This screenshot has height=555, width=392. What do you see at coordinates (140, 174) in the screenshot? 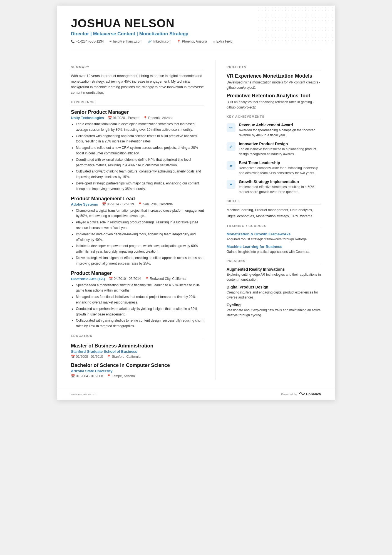
I see `bullet-item: Cultivated a forward-thinking team cultu…` at bounding box center [140, 174].